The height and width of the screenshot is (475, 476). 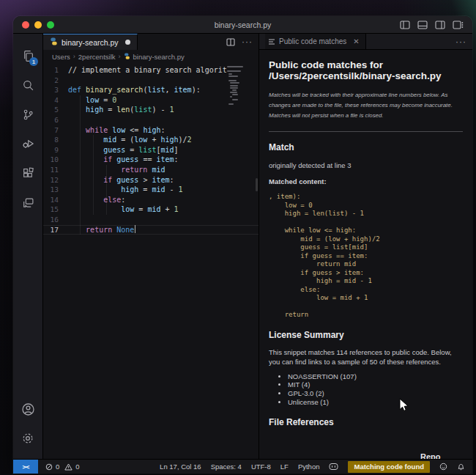 I want to click on toggle-secondary-sidebar-icon, so click(x=440, y=25).